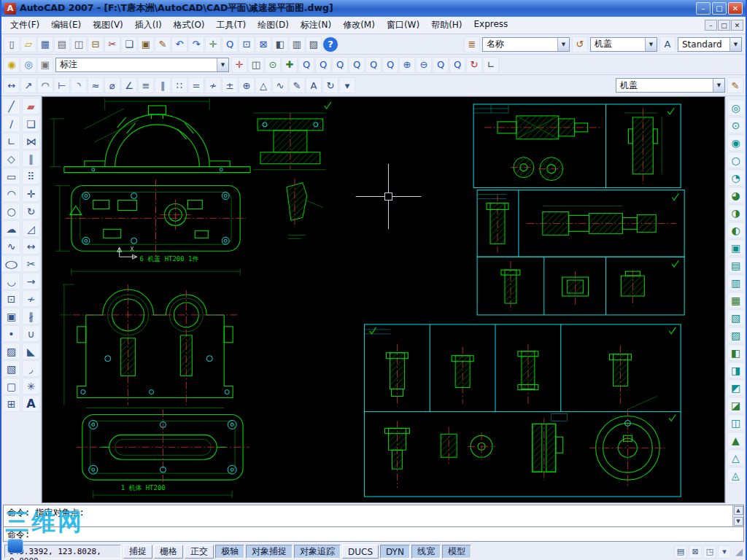 This screenshot has height=560, width=747. Describe the element at coordinates (31, 176) in the screenshot. I see `array-icon: ⠿` at that location.